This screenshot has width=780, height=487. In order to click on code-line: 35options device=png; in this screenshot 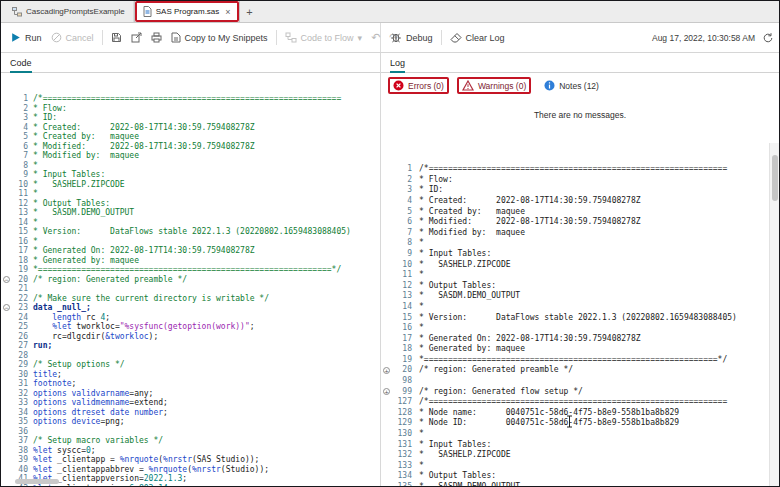, I will do `click(190, 422)`.